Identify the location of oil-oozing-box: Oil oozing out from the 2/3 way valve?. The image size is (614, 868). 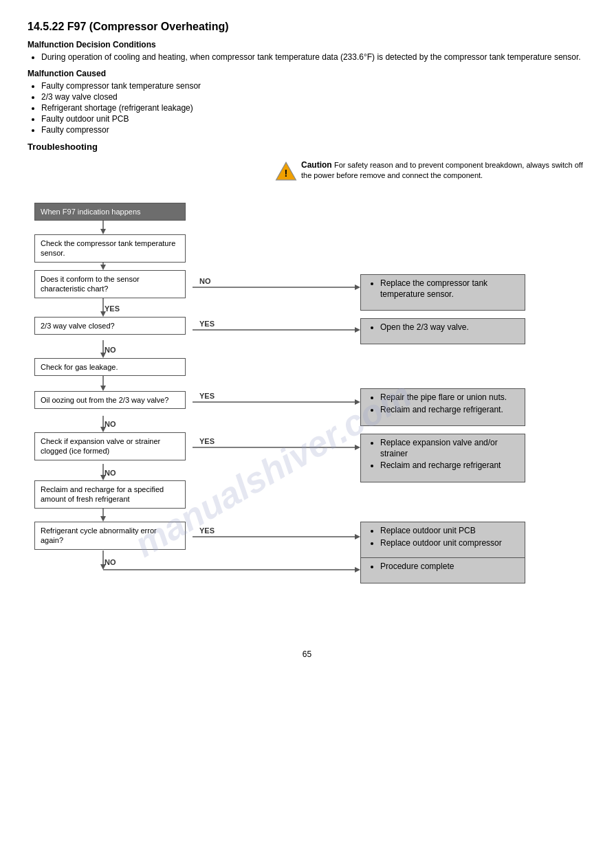
(110, 400).